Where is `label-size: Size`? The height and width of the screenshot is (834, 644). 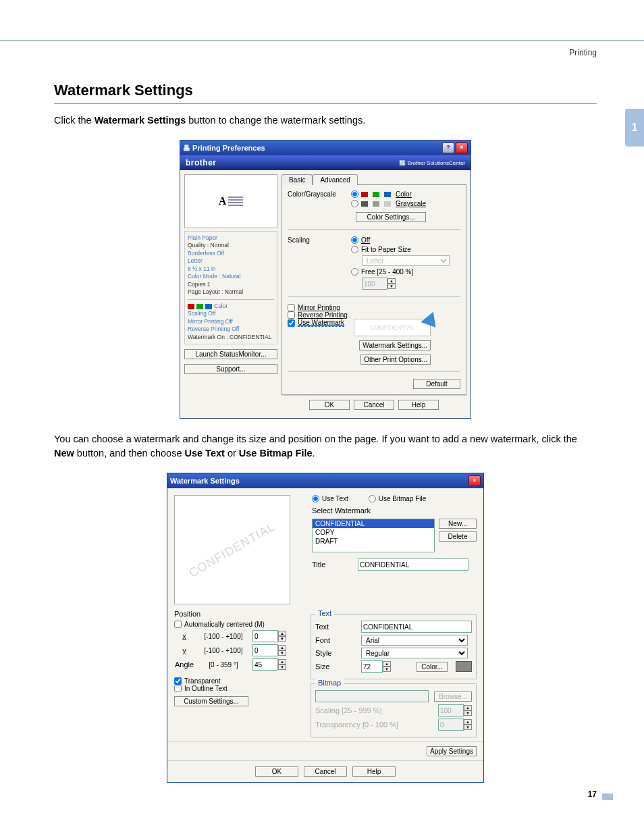
label-size: Size is located at coordinates (336, 667).